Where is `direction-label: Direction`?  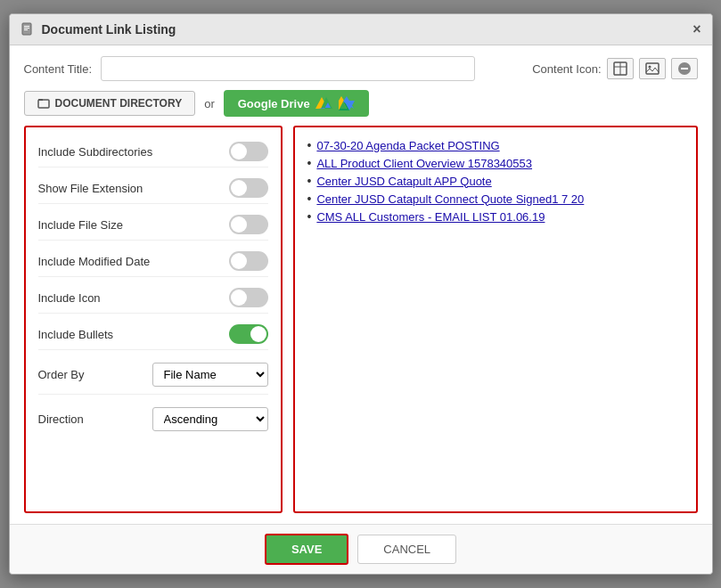 direction-label: Direction is located at coordinates (61, 419).